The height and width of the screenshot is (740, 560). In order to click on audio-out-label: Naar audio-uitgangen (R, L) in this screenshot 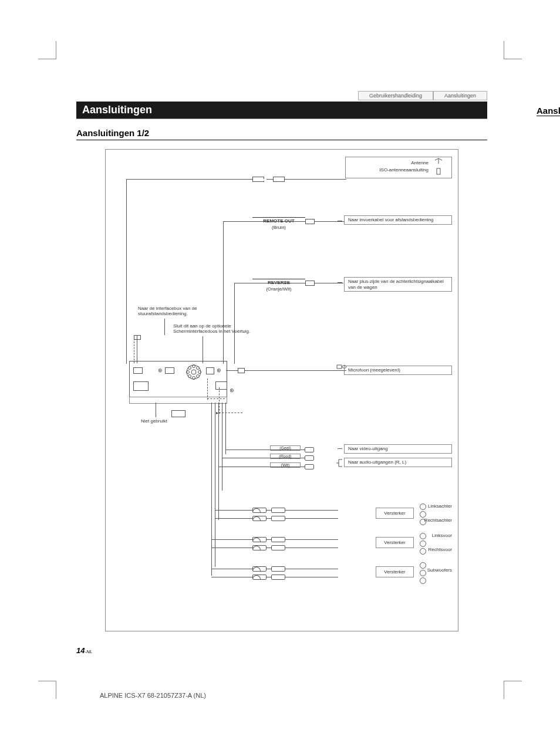, I will do `click(377, 462)`.